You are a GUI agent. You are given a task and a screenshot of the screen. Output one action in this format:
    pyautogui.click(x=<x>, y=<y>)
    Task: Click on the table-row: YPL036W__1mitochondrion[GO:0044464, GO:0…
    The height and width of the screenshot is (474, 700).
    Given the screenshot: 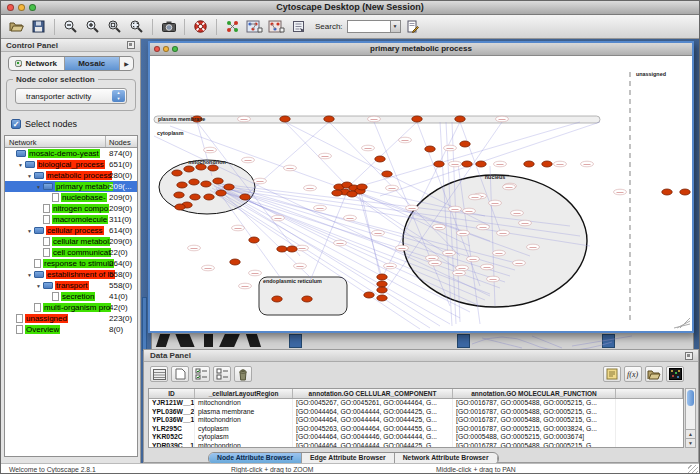 What is the action you would take?
    pyautogui.click(x=416, y=420)
    